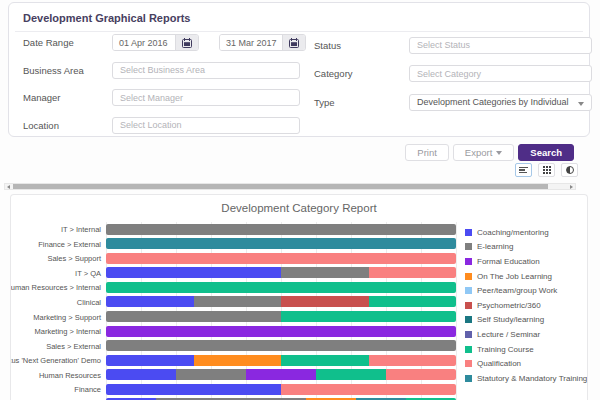  I want to click on scrollbar-thumb, so click(280, 186).